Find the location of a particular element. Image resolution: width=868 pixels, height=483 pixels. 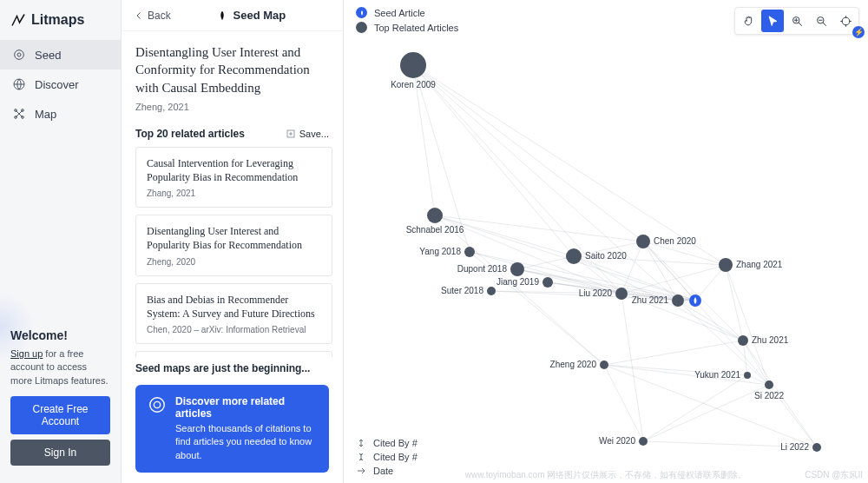

svg-text: Jiang 2019 is located at coordinates (517, 281).